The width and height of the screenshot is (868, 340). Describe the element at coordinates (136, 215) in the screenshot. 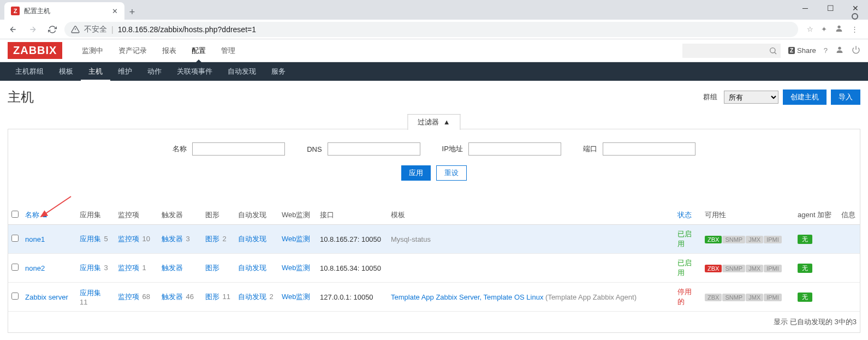

I see `col-items: 监控项` at that location.